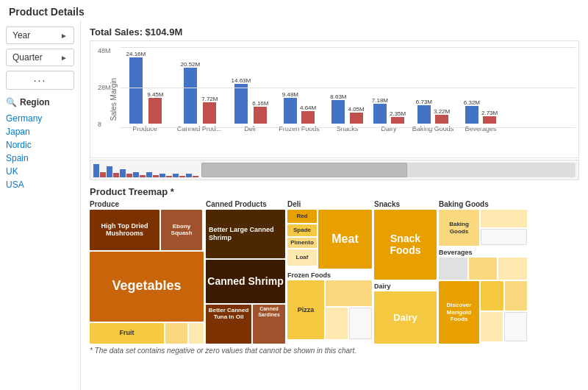 The width and height of the screenshot is (588, 390). Describe the element at coordinates (145, 129) in the screenshot. I see `bar-label: Produce` at that location.